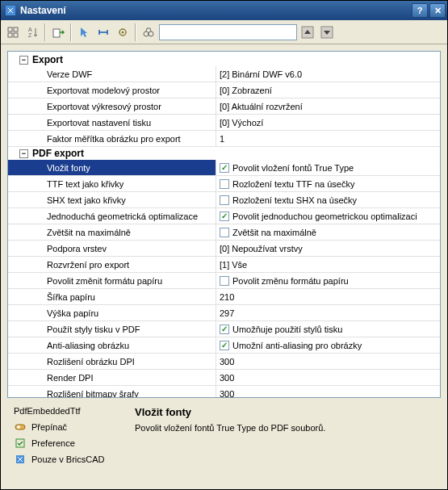 This screenshot has height=490, width=448. Describe the element at coordinates (224, 346) in the screenshot. I see `property-row: Anti-aliasing obrázku✓Umožní anti-aliasi…` at that location.